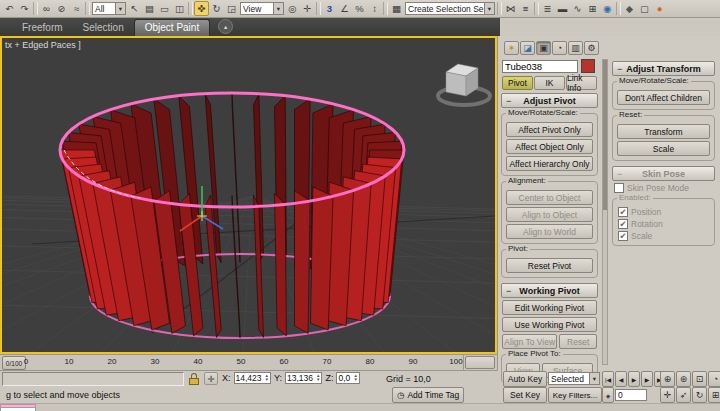  Describe the element at coordinates (550, 100) in the screenshot. I see `adjust-pivot-rollout-header: − Adjust Pivot` at that location.